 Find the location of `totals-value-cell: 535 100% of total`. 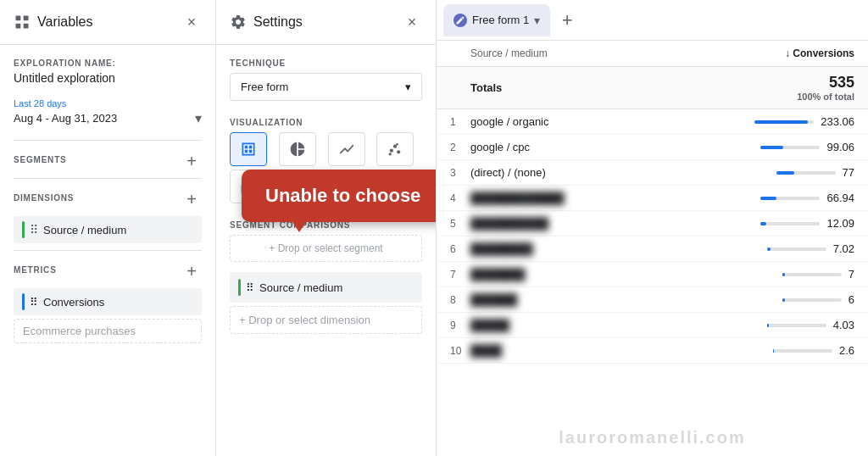

totals-value-cell: 535 100% of total is located at coordinates (787, 88).